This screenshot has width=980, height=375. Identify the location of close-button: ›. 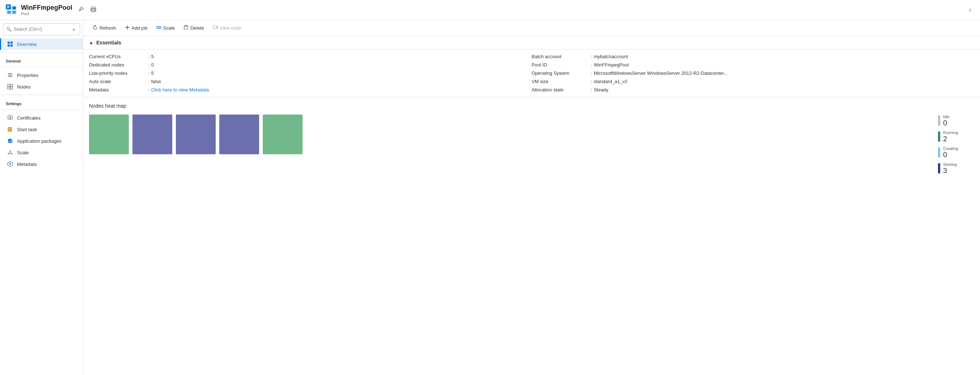
(970, 10).